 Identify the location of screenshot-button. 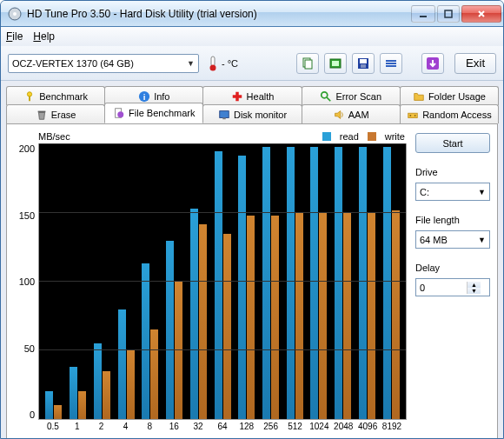
(335, 63).